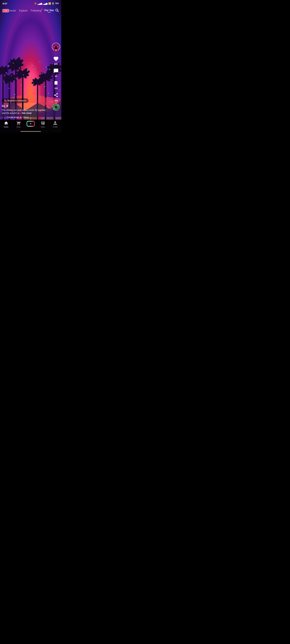 The image size is (290, 644). I want to click on like-count: 878, so click(56, 64).